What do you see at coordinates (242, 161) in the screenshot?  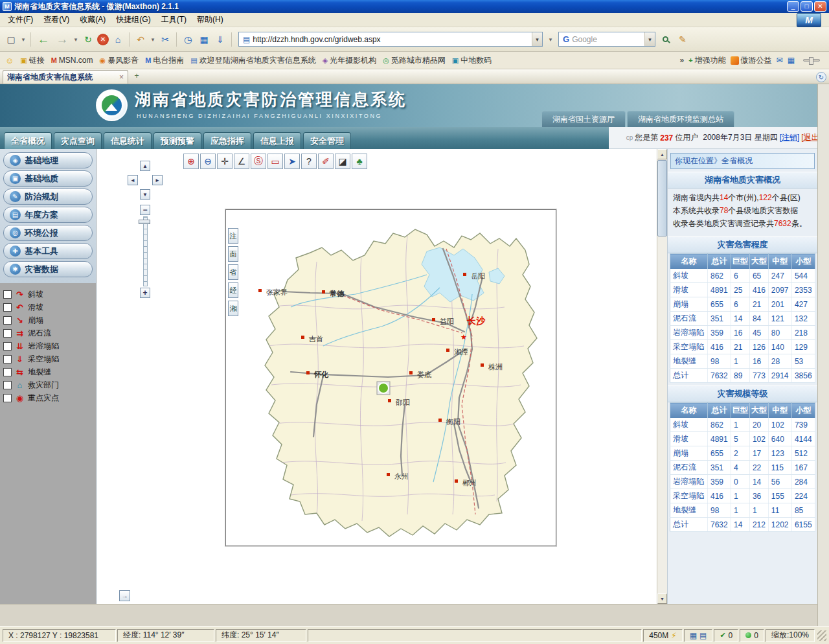 I see `measure-button: ∠` at bounding box center [242, 161].